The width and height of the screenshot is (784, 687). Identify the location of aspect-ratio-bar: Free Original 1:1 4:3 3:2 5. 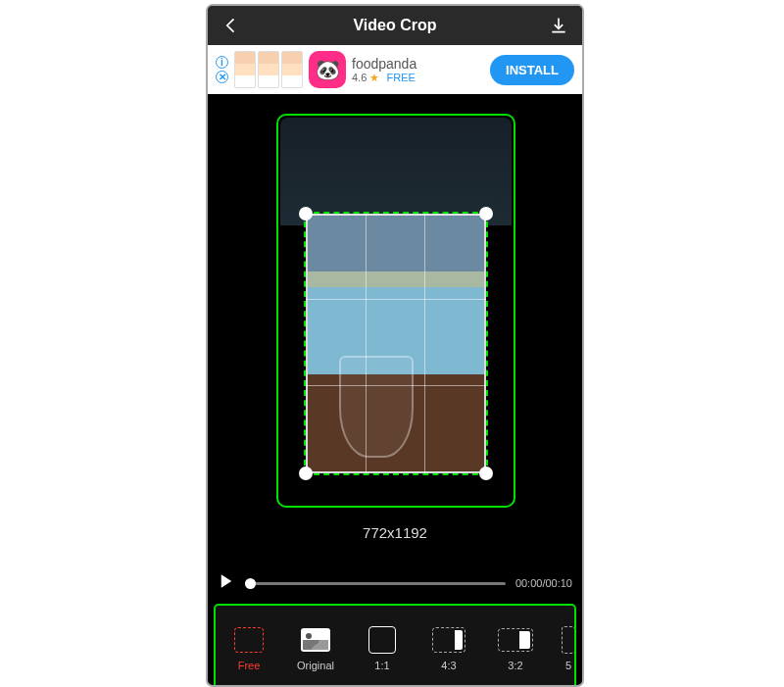
(395, 645).